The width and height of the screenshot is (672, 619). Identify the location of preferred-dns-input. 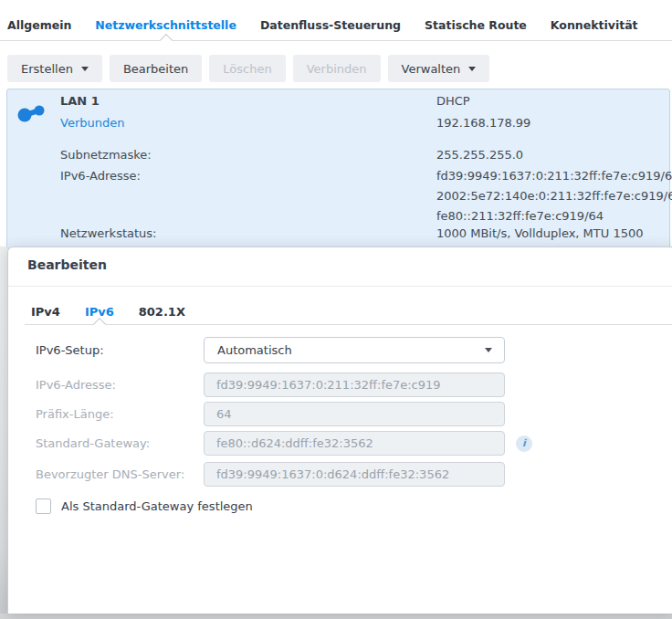
(354, 475).